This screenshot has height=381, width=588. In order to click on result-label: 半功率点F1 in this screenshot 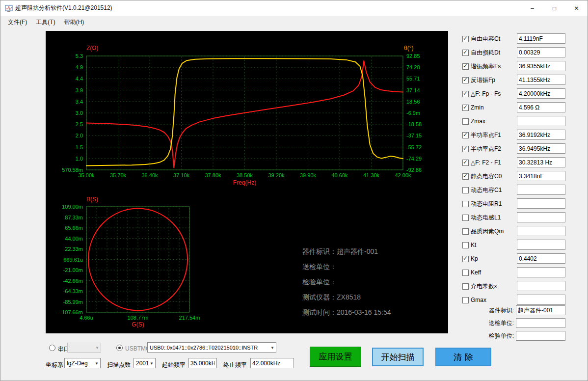, I will do `click(486, 136)`.